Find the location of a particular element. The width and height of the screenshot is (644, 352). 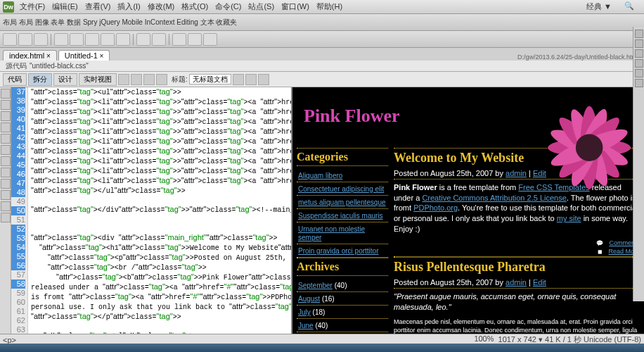

menu-window: 窗口(W) is located at coordinates (295, 7).